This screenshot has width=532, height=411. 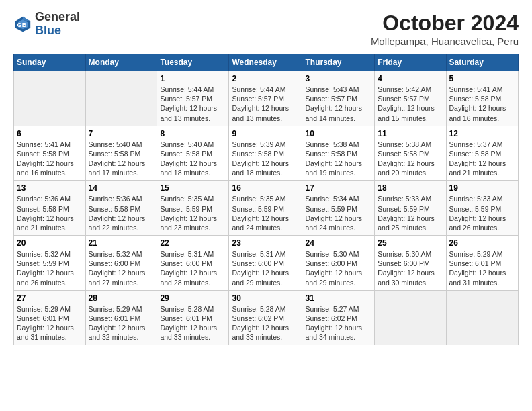 I want to click on title-block: October 2024 Mollepampa, Huancavelica, P…, so click(x=445, y=29).